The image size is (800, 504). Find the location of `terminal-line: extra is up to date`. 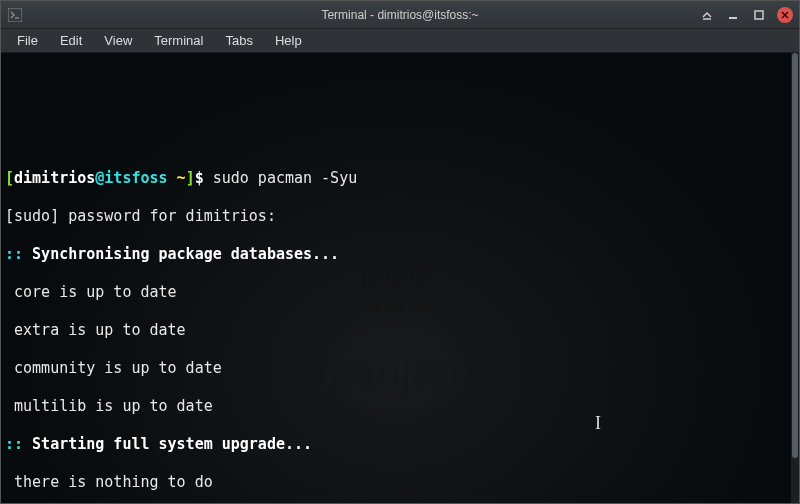

terminal-line: extra is up to date is located at coordinates (396, 330).